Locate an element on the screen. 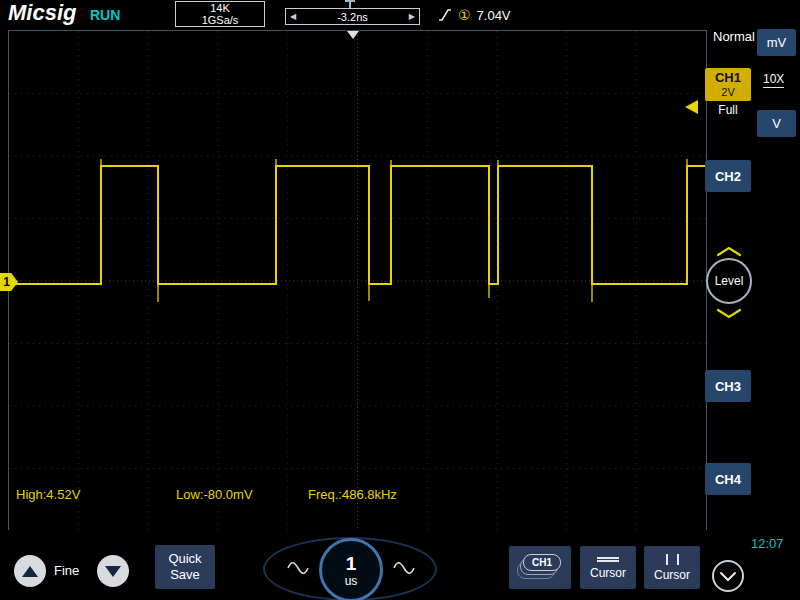  measurement-freq: Freq.:486.8kHz is located at coordinates (352, 494).